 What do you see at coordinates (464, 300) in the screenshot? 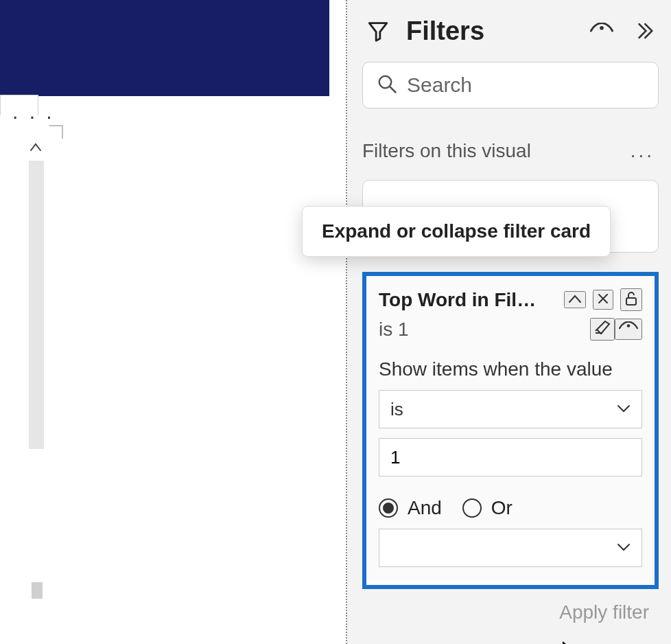
I see `filter-card-title: Top Word in Film ...` at bounding box center [464, 300].